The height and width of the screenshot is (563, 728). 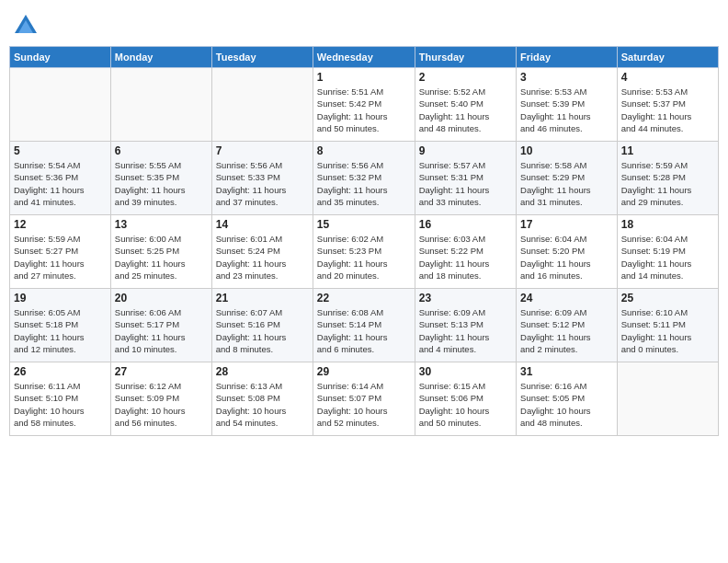 What do you see at coordinates (566, 151) in the screenshot?
I see `day-number: 10` at bounding box center [566, 151].